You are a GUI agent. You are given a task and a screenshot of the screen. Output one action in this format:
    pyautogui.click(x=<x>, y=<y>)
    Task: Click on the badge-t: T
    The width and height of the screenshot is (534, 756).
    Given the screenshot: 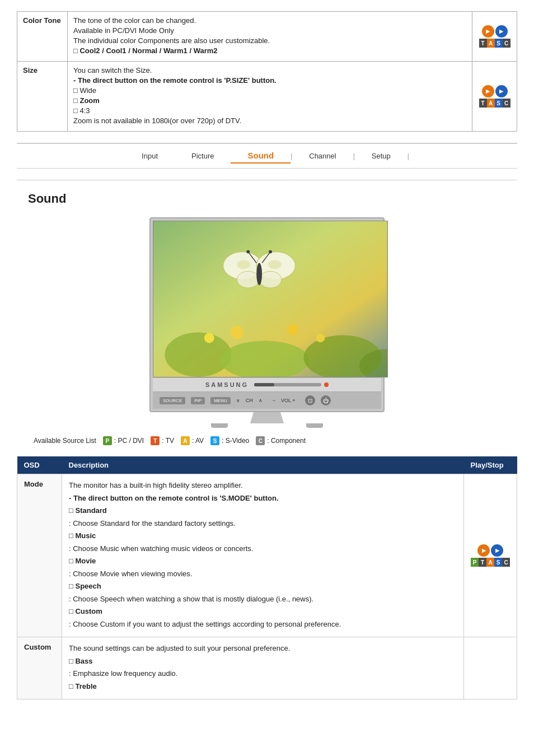 What is the action you would take?
    pyautogui.click(x=155, y=441)
    